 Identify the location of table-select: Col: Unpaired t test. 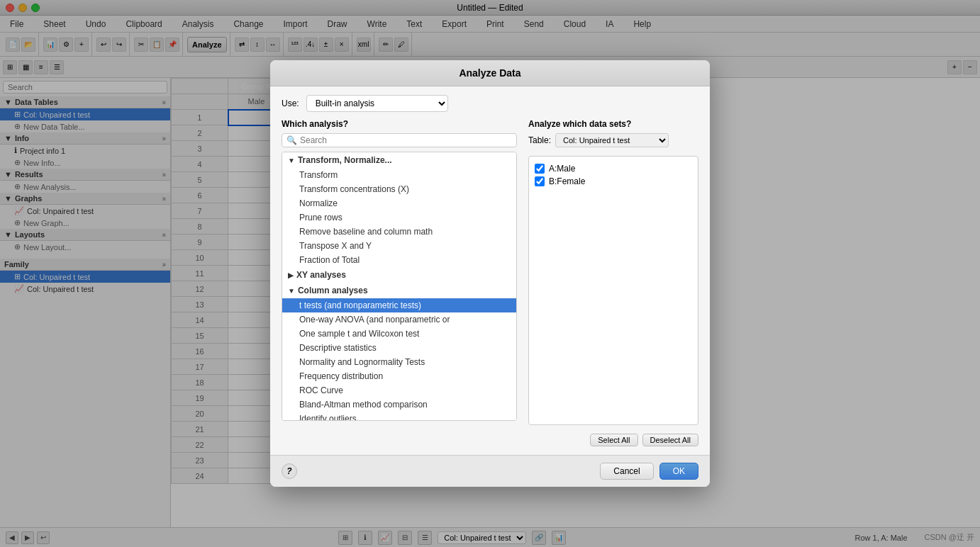
(612, 140).